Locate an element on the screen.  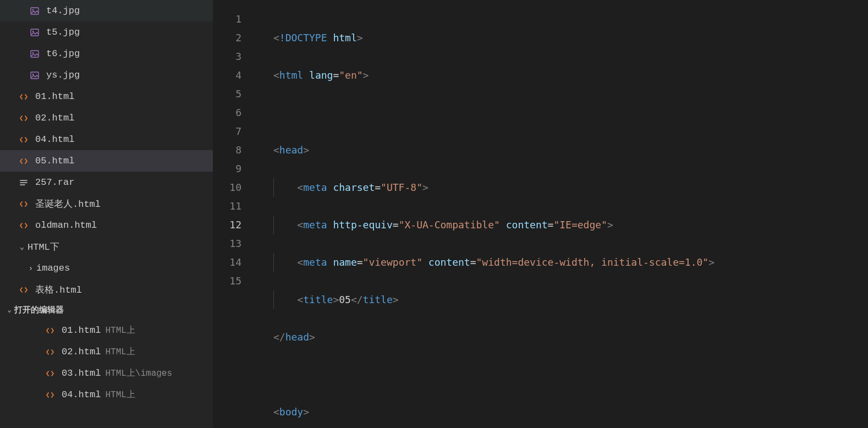
file-item: oldman.html is located at coordinates (107, 226).